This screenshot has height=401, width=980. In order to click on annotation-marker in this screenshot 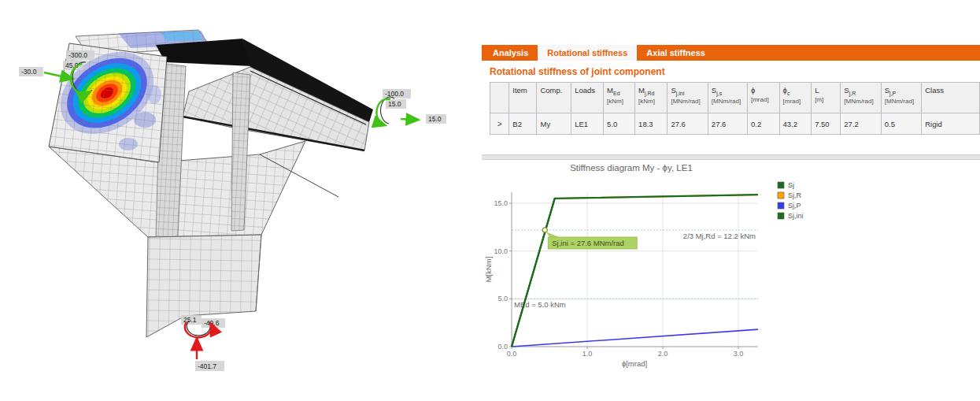, I will do `click(545, 230)`.